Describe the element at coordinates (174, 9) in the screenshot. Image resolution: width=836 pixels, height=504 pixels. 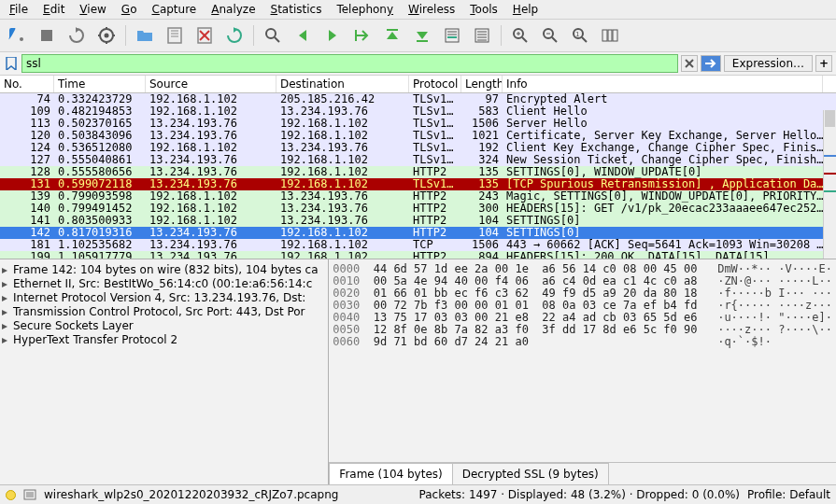
I see `menu-capture: Capture` at that location.